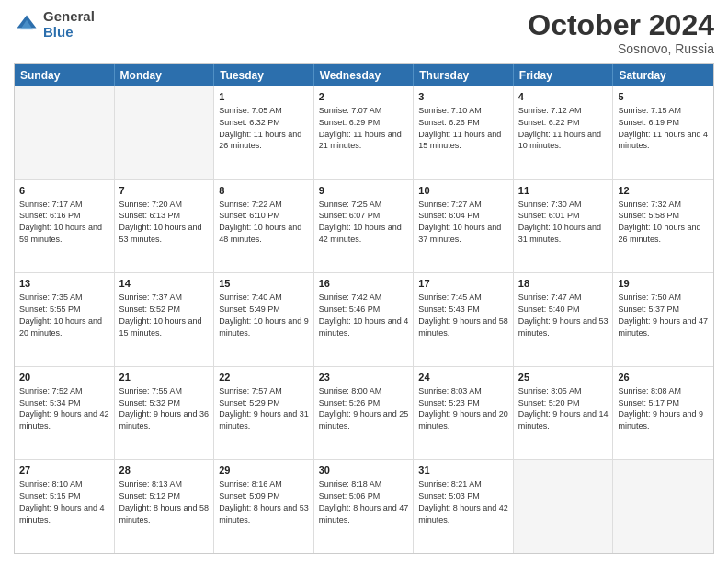 This screenshot has width=728, height=563. Describe the element at coordinates (265, 75) in the screenshot. I see `weekday-header-tuesday: Tuesday` at that location.